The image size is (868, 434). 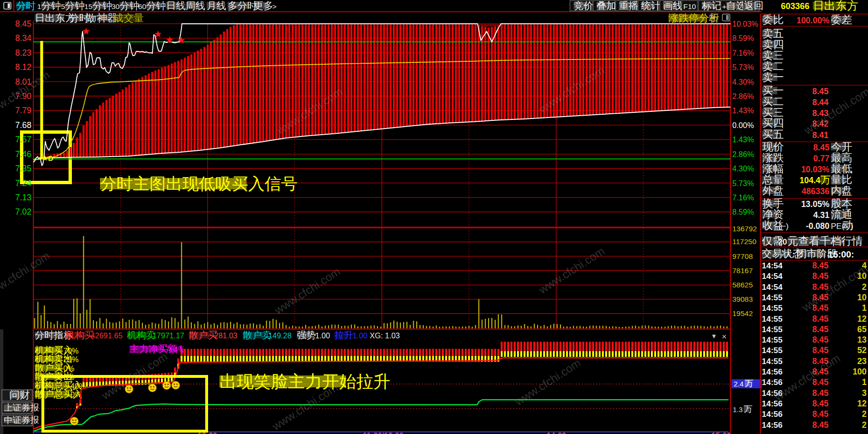 I want to click on svg-text: 13.05%, so click(x=816, y=204).